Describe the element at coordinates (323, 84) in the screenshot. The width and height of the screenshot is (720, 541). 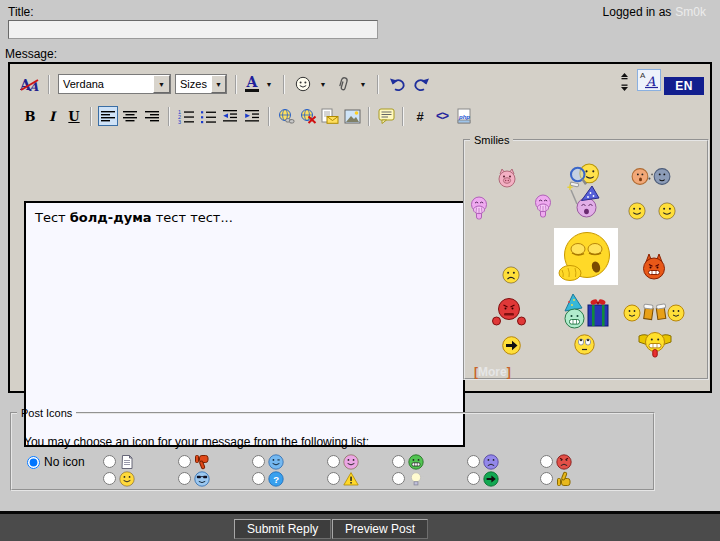
I see `smilies-dropdown-icon: ▼` at that location.